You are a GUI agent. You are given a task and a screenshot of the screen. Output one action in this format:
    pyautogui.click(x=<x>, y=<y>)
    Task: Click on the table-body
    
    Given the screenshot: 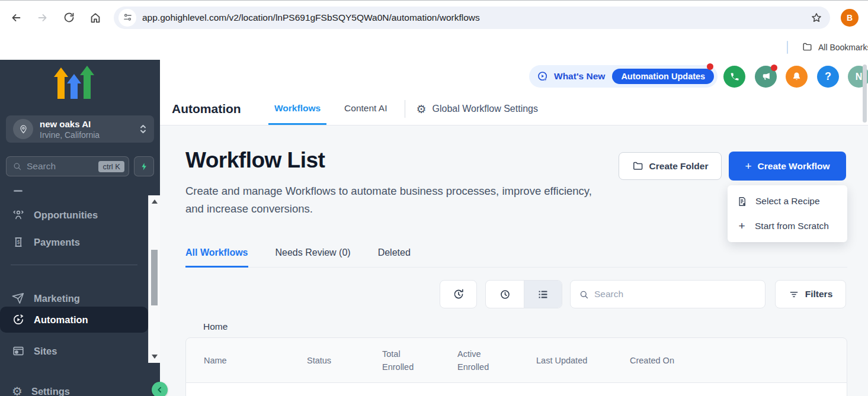 What is the action you would take?
    pyautogui.click(x=517, y=389)
    